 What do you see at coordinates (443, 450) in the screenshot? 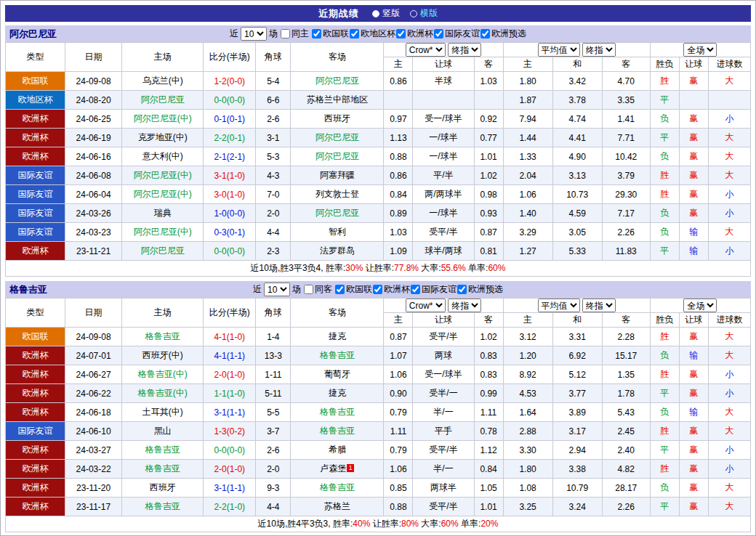
I see `handicap-line: 受平/半` at bounding box center [443, 450].